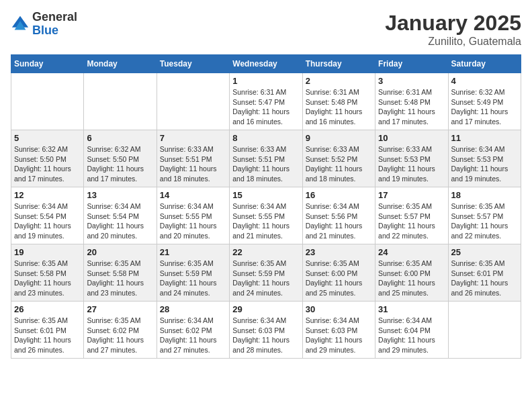 The width and height of the screenshot is (532, 411). What do you see at coordinates (484, 102) in the screenshot?
I see `calendar-cell: 4Sunrise: 6:32 AM Sunset: 5:49 PM Daylig…` at bounding box center [484, 102].